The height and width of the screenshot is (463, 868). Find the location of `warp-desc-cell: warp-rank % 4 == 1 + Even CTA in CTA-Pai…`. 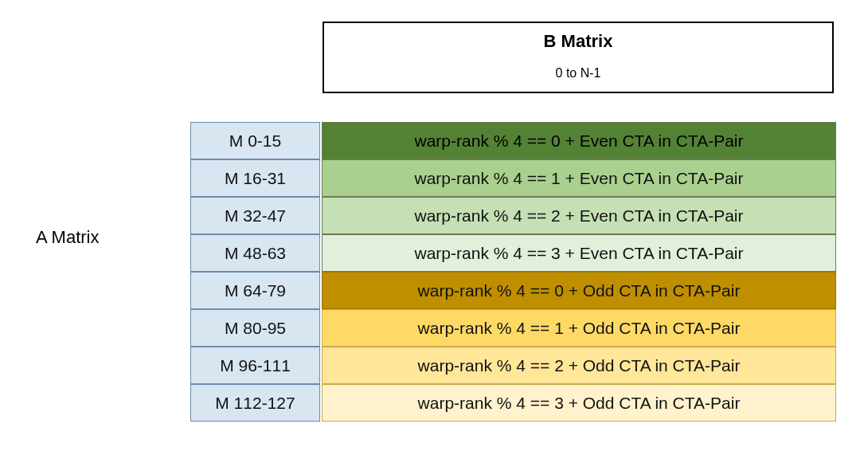

warp-desc-cell: warp-rank % 4 == 1 + Even CTA in CTA-Pai… is located at coordinates (579, 179).